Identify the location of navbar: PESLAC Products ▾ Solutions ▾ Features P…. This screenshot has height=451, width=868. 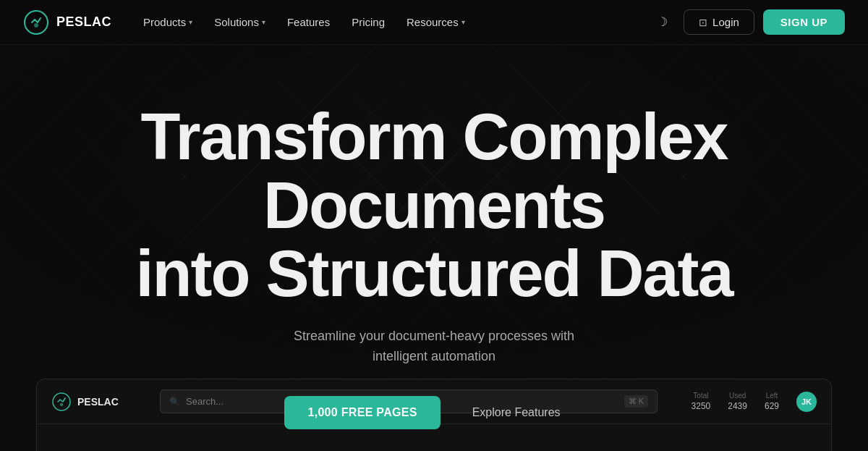
(434, 22).